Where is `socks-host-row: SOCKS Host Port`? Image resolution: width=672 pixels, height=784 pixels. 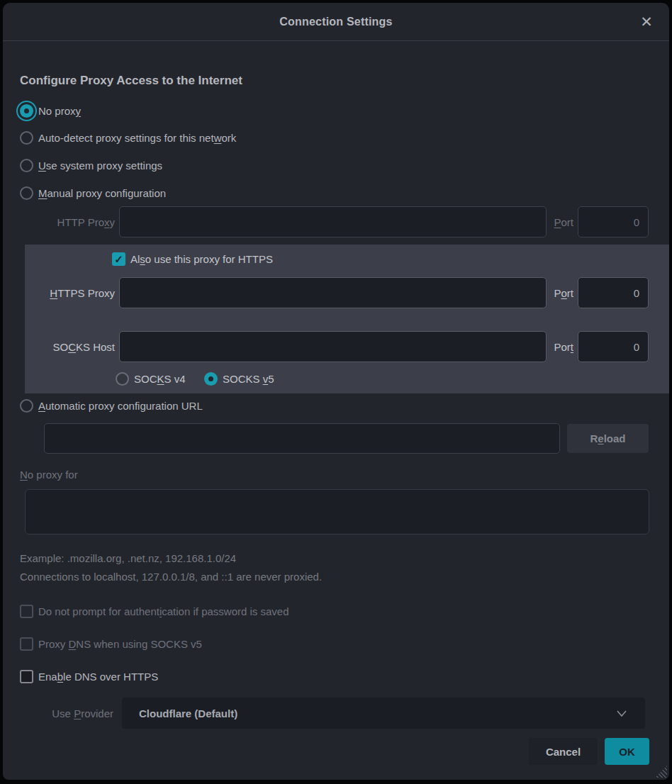
socks-host-row: SOCKS Host Port is located at coordinates (326, 347).